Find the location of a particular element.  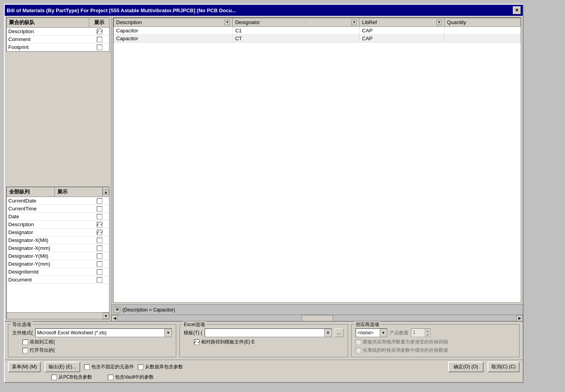

description-checkbox: ✓ is located at coordinates (100, 32).